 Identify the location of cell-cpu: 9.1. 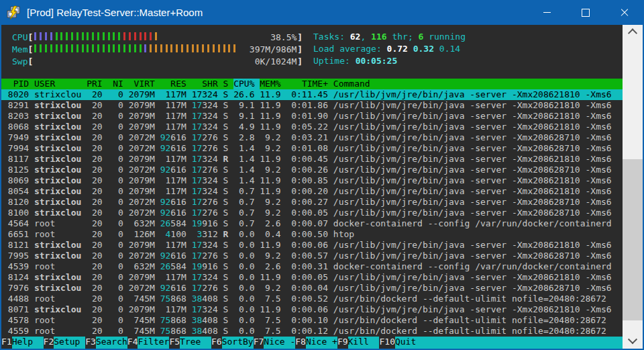
(244, 116).